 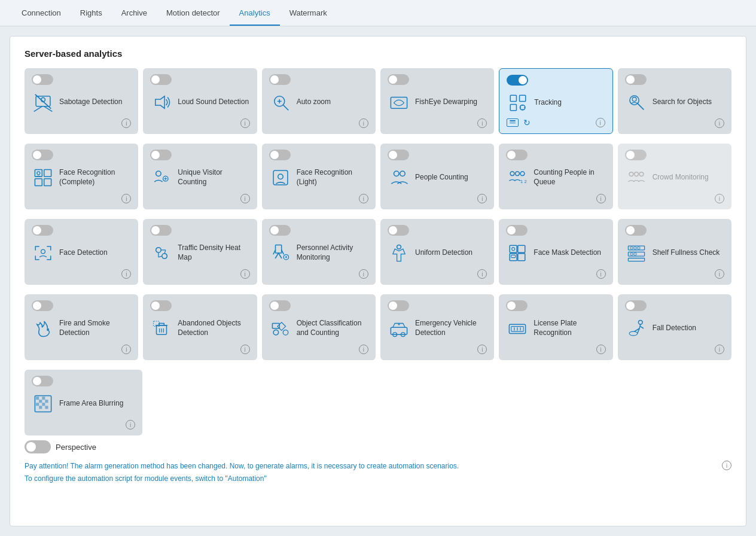 What do you see at coordinates (245, 274) in the screenshot?
I see `traffic-density-info: i` at bounding box center [245, 274].